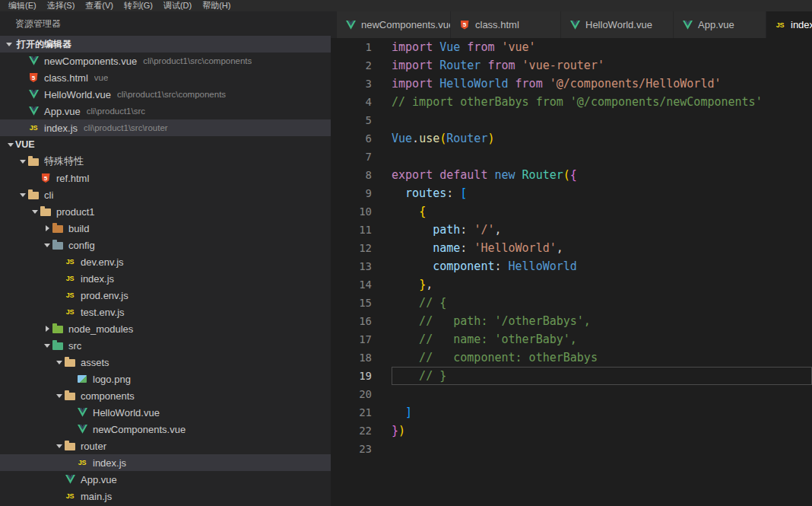 Image resolution: width=812 pixels, height=506 pixels. Describe the element at coordinates (572, 193) in the screenshot. I see `code-line-9: 9 routes: [` at that location.